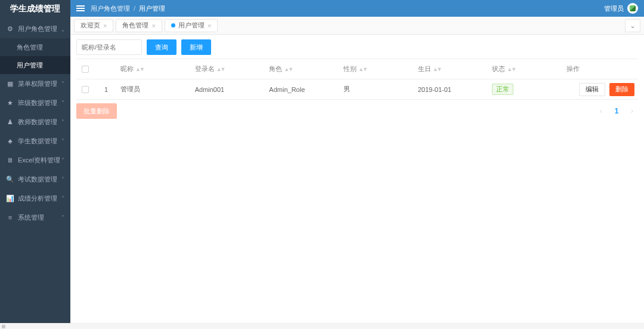  What do you see at coordinates (39, 29) in the screenshot?
I see `sidebar-item-label: 用户角色管理` at bounding box center [39, 29].